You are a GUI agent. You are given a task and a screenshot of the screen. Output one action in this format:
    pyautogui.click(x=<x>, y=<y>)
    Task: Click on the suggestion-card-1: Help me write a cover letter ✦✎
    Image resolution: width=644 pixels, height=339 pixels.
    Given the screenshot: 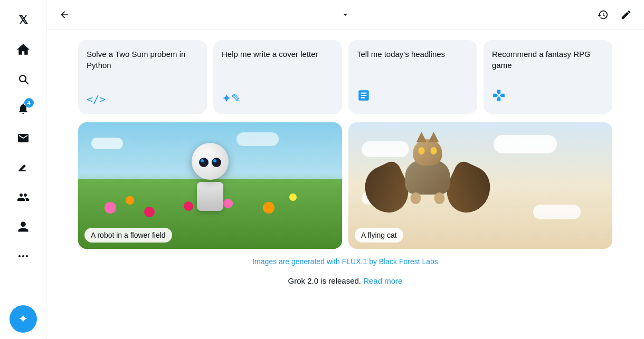 What is the action you would take?
    pyautogui.click(x=278, y=77)
    